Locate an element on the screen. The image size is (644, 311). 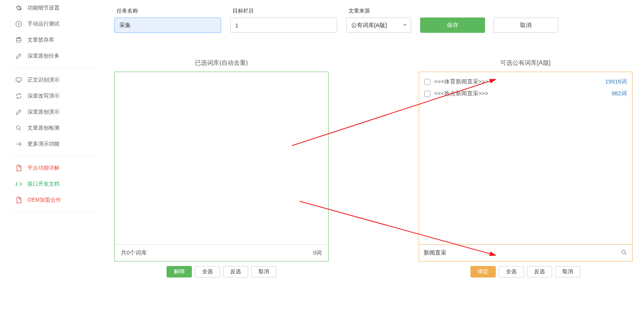
sidebar-item-api-docs: 接口开发文档 is located at coordinates (53, 184).